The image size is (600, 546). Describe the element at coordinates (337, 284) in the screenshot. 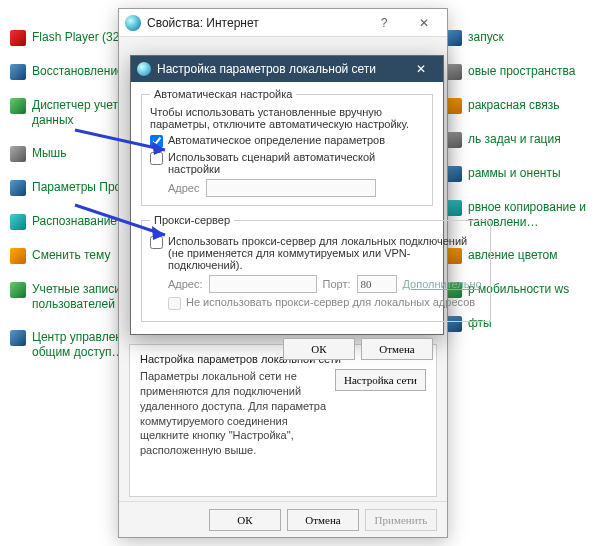

I see `proxy-port-label: Порт:` at that location.